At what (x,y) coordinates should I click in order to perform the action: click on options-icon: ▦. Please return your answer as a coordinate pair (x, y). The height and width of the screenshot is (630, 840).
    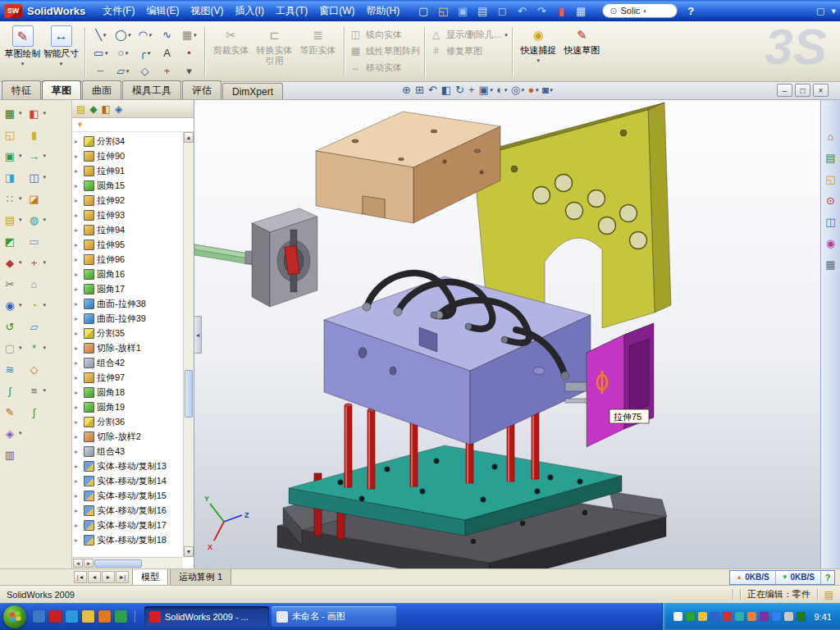
    Looking at the image, I should click on (581, 11).